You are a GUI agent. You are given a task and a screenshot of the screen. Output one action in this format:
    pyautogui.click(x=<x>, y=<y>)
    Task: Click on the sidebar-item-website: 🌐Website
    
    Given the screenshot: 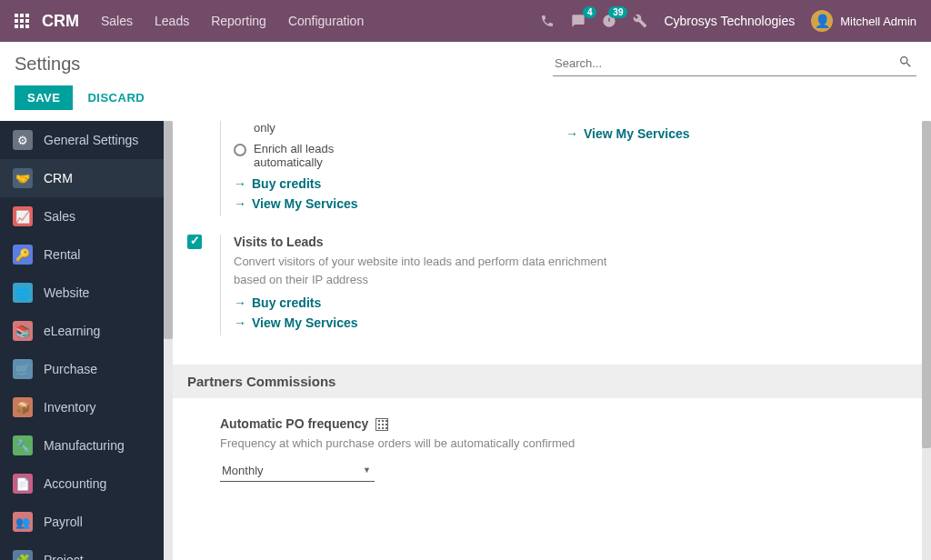 What is the action you would take?
    pyautogui.click(x=82, y=293)
    